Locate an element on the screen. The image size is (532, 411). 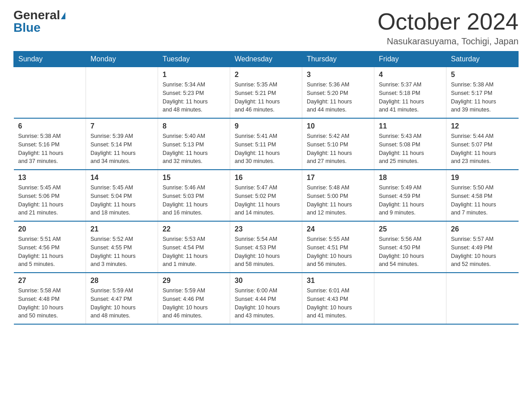
day-number: 18 is located at coordinates (410, 178).